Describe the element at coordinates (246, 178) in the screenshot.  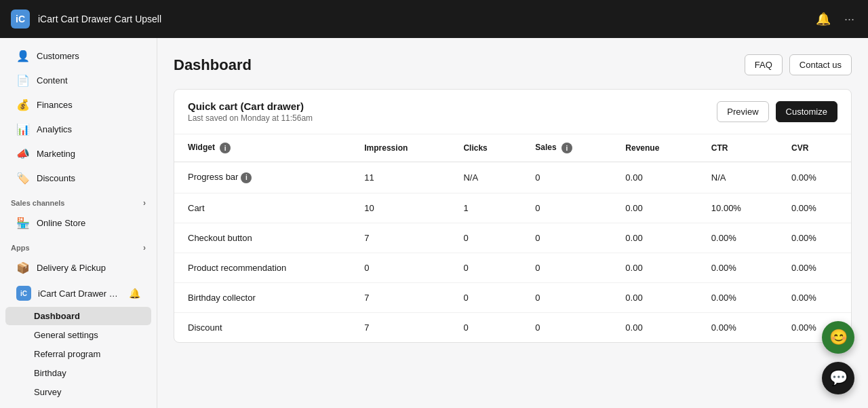
I see `row-info-icon: i` at that location.